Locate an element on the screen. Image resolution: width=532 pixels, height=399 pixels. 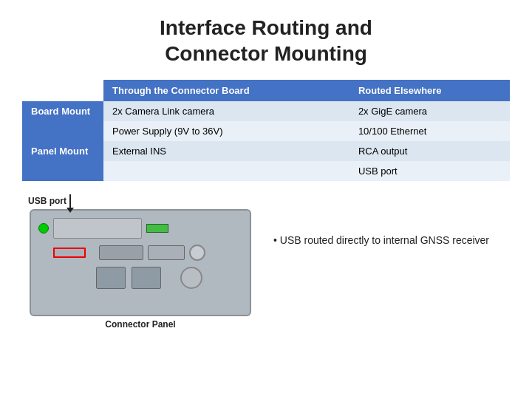
circular-connector is located at coordinates (197, 253).